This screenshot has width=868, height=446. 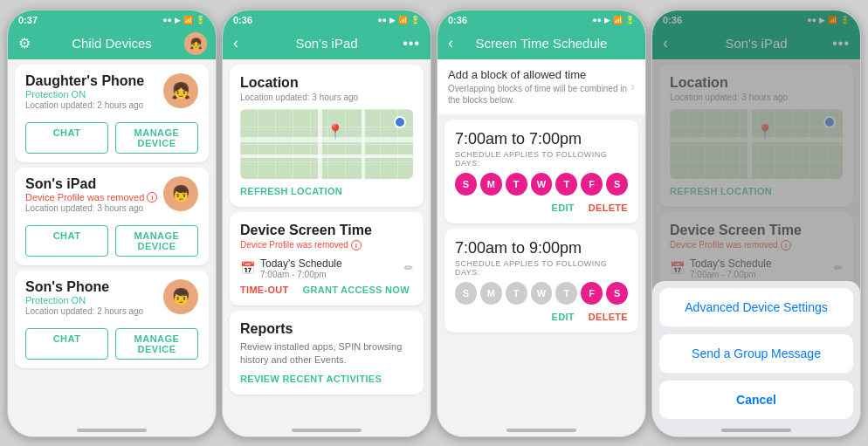 What do you see at coordinates (91, 184) in the screenshot?
I see `device-name: Son's iPad` at bounding box center [91, 184].